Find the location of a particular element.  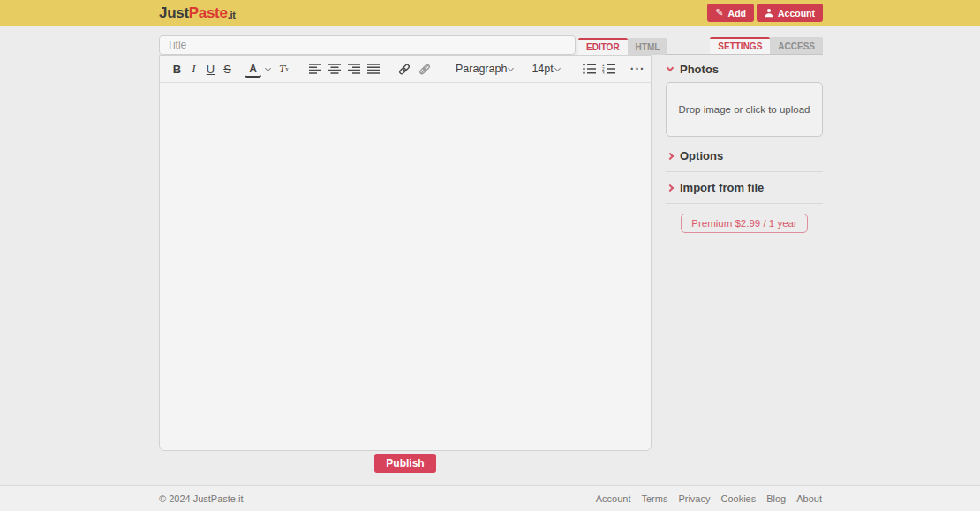

bullet-list-icon is located at coordinates (590, 69).